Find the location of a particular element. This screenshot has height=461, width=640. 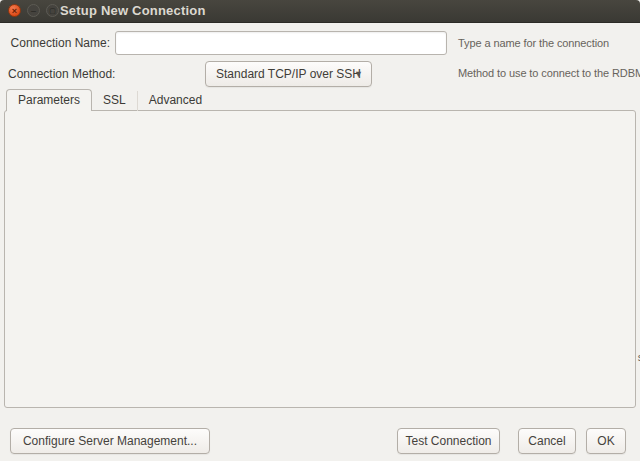

configure-server-management-button: Configure Server Management... is located at coordinates (110, 441).